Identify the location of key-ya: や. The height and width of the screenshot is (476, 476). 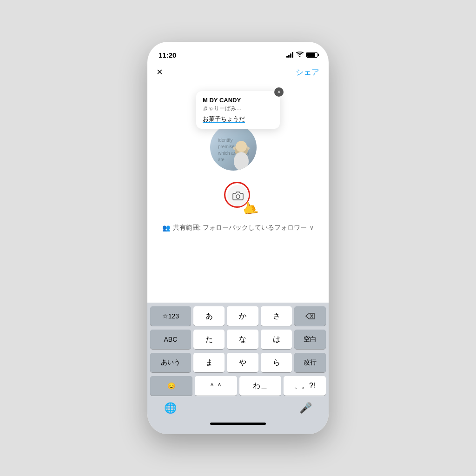
(243, 363).